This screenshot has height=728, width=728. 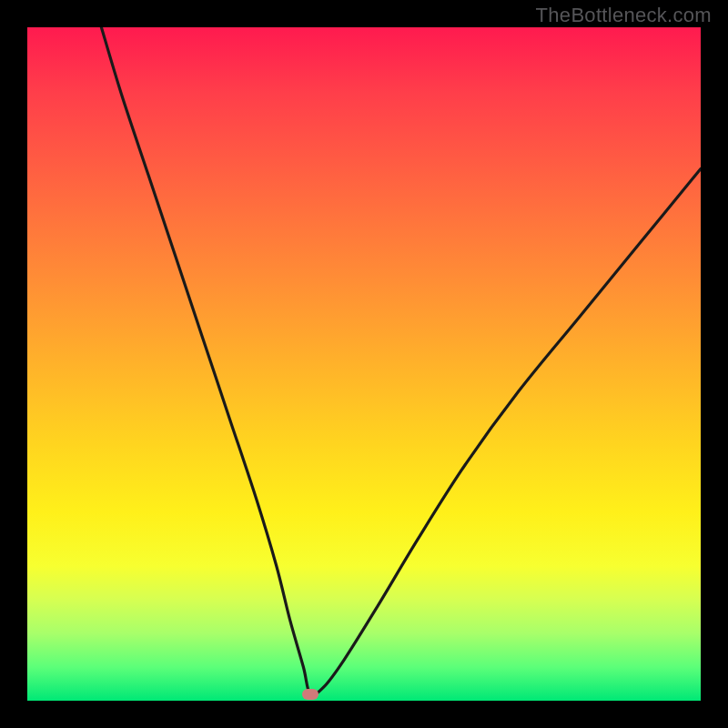 What do you see at coordinates (624, 15) in the screenshot?
I see `watermark-text: TheBottleneck.com` at bounding box center [624, 15].